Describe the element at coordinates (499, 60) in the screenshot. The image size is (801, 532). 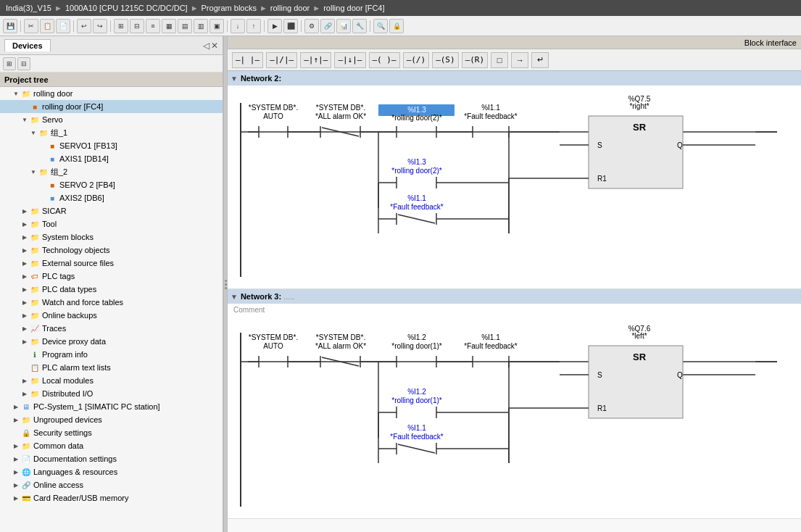
I see `ladder-btn-box: □` at that location.